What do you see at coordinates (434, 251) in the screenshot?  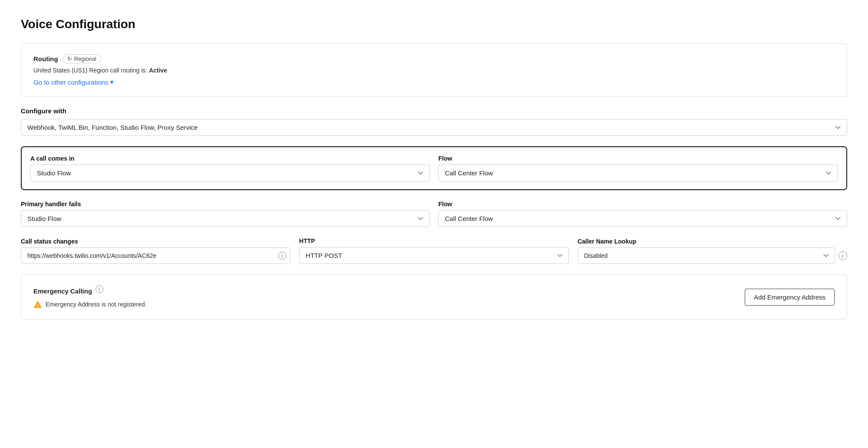 I see `http-group: HTTP HTTP POST HTTP GET` at bounding box center [434, 251].